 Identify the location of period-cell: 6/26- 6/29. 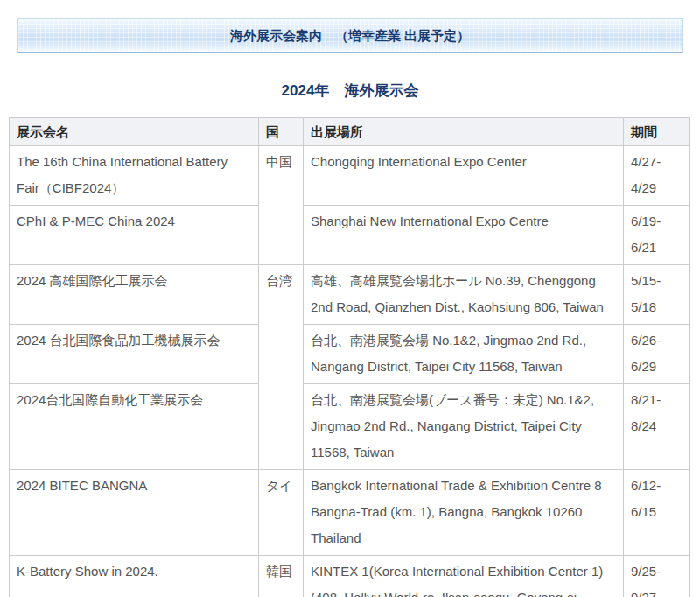
(656, 355).